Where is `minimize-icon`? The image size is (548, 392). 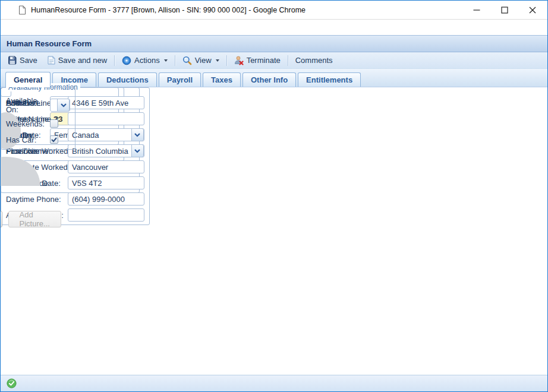
minimize-icon is located at coordinates (477, 10).